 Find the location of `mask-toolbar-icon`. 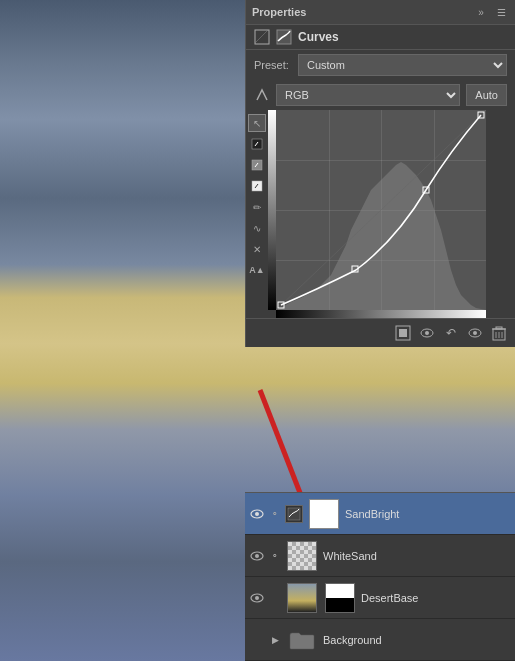

mask-toolbar-icon is located at coordinates (403, 333).